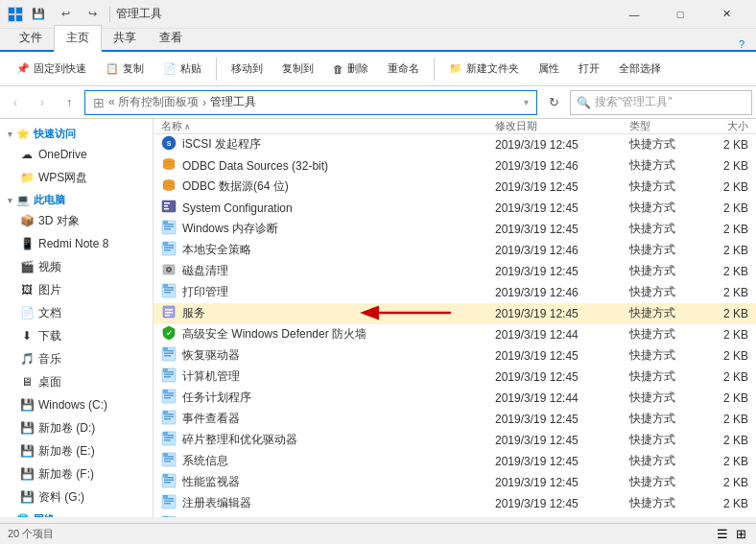  I want to click on ribbon-copy-button: 📋 复制, so click(125, 69).